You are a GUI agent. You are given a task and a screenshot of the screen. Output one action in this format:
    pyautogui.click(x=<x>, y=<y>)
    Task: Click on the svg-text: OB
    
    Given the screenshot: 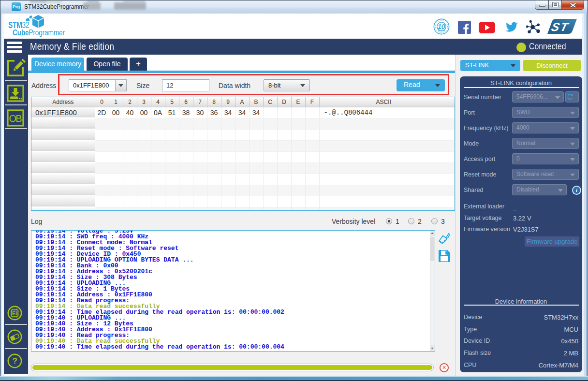 What is the action you would take?
    pyautogui.click(x=15, y=118)
    